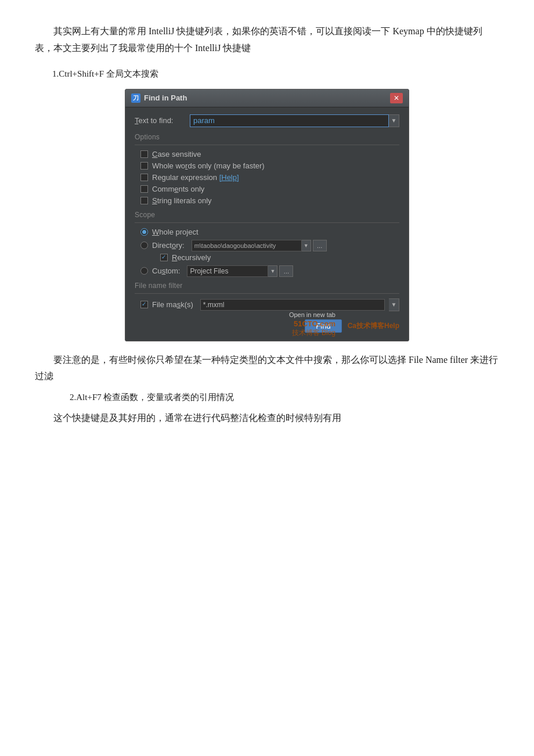 The image size is (534, 756). I want to click on bottom-section: 要注意的是，有些时候你只希望在某一种特定类型的文本文件中搜索，那么你可以选择 F…, so click(267, 389).